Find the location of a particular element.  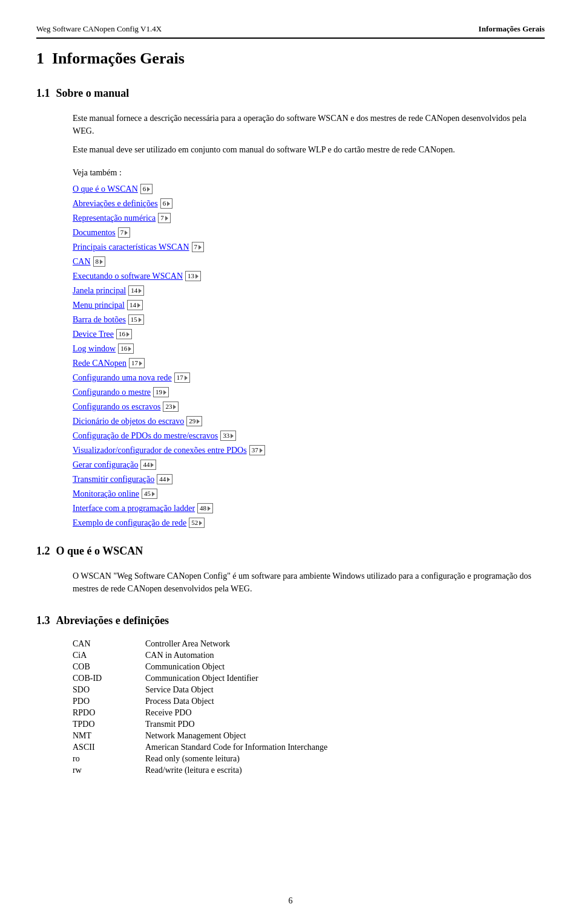

toc-link: Janela principal is located at coordinates (99, 290).